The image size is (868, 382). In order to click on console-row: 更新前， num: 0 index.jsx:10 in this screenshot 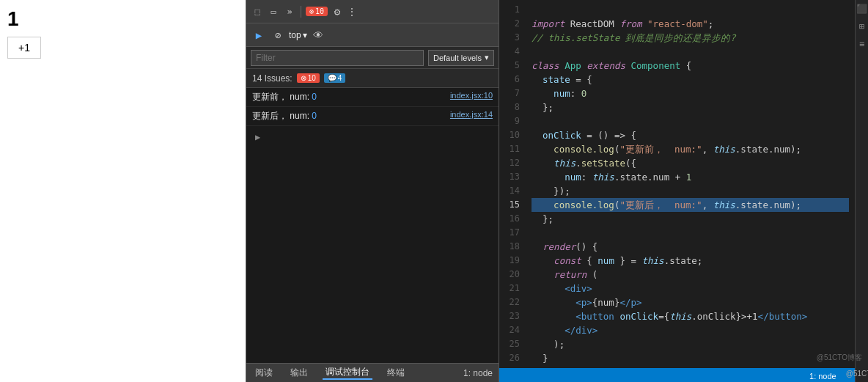, I will do `click(372, 97)`.